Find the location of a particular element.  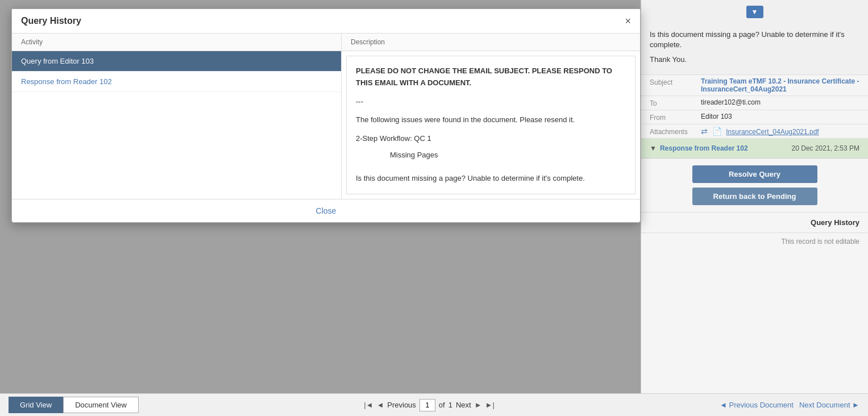

to-label: To is located at coordinates (675, 103).